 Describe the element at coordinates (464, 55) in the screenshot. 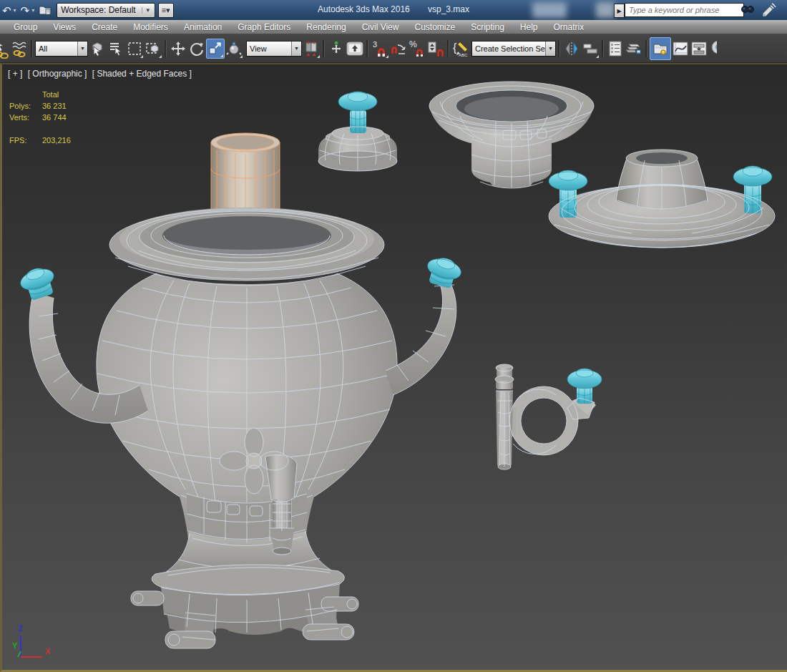

I see `svg-text: ABC` at that location.